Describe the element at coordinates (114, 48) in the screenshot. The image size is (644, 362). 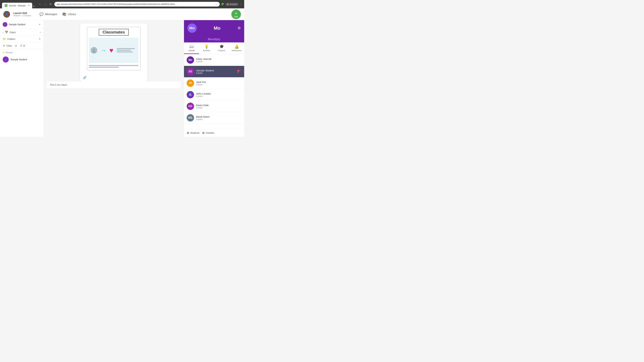
I see `classmates-illustration: Classmates → ♥` at that location.